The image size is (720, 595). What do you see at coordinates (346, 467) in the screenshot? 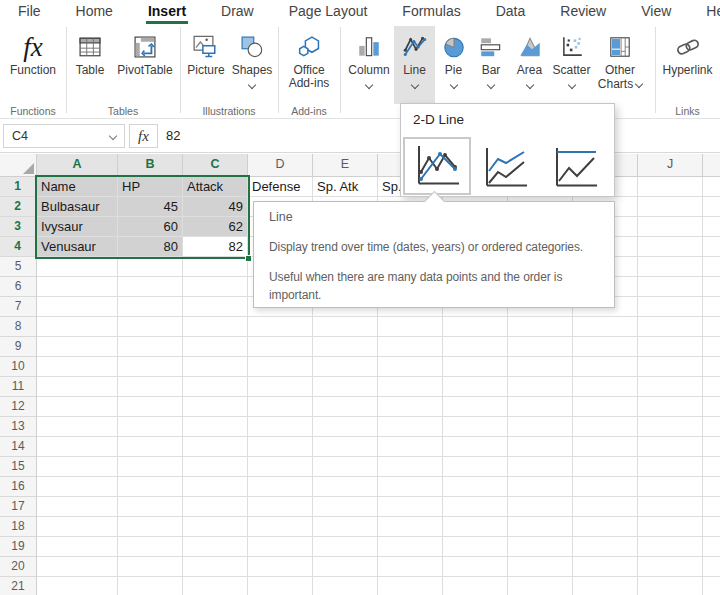
I see `cell-E15` at bounding box center [346, 467].